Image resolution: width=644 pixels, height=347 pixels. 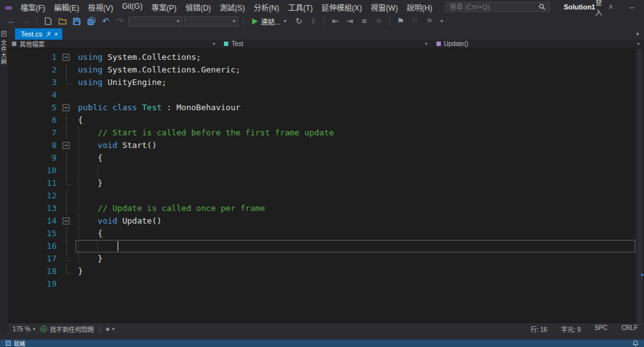 I want to click on line-number: 1, so click(x=32, y=57).